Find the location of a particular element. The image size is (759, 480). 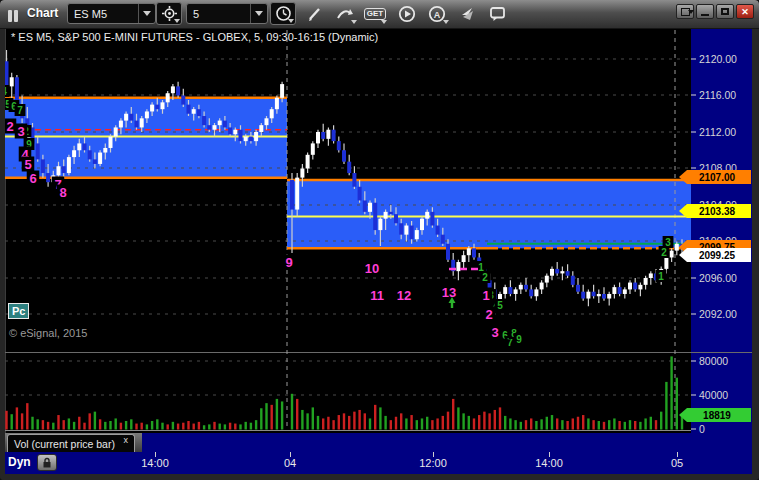

interval-dropdown-arrow is located at coordinates (258, 14).